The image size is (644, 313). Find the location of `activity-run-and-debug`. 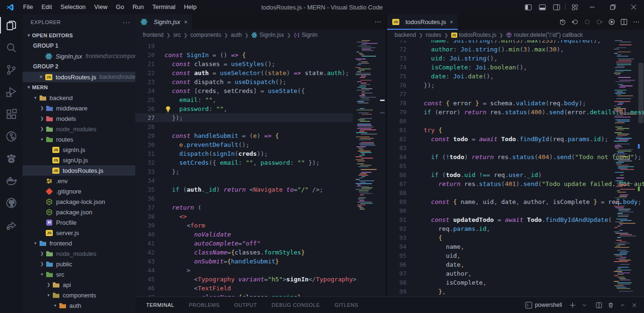

activity-run-and-debug is located at coordinates (11, 92).